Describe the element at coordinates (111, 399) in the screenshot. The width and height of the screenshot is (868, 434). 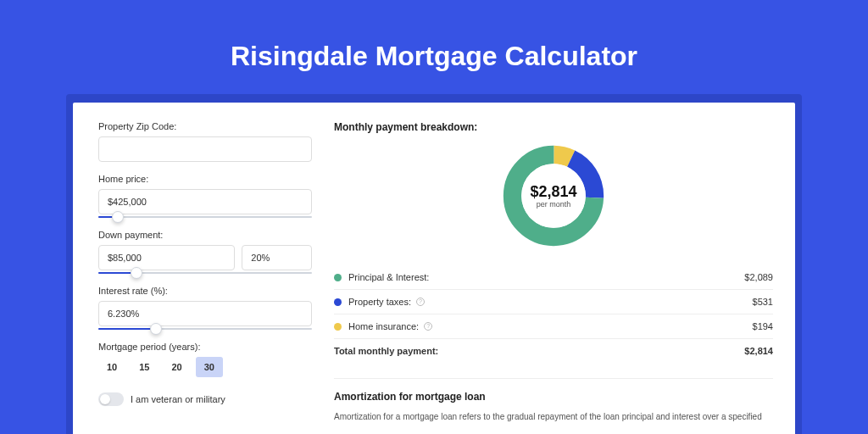
I see `veteran-toggle` at that location.